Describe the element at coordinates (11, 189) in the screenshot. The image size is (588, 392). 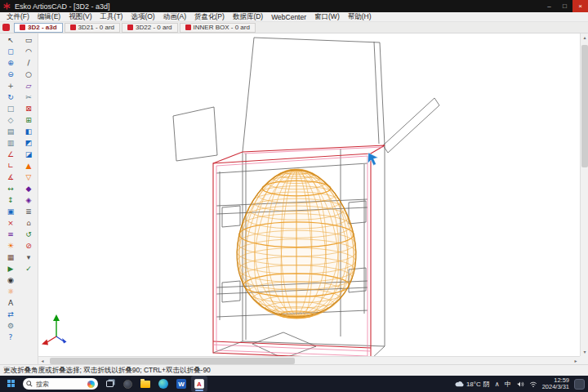
I see `measure-icon: ↔` at that location.